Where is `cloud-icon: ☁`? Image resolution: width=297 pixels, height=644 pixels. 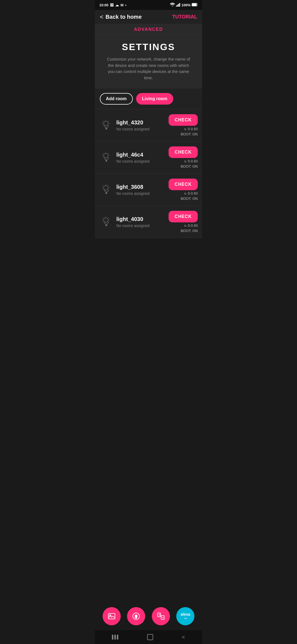 cloud-icon: ☁ is located at coordinates (117, 5).